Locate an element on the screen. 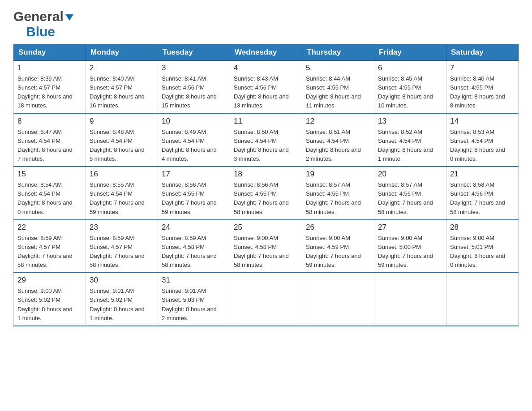  calendar-day-cell: 19 Sunrise: 8:57 AM Sunset: 4:55 PM Dayl… is located at coordinates (339, 193).